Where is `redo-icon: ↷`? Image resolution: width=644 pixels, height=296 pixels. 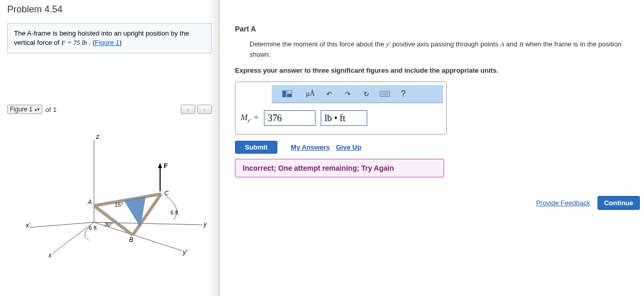
redo-icon: ↷ is located at coordinates (348, 94).